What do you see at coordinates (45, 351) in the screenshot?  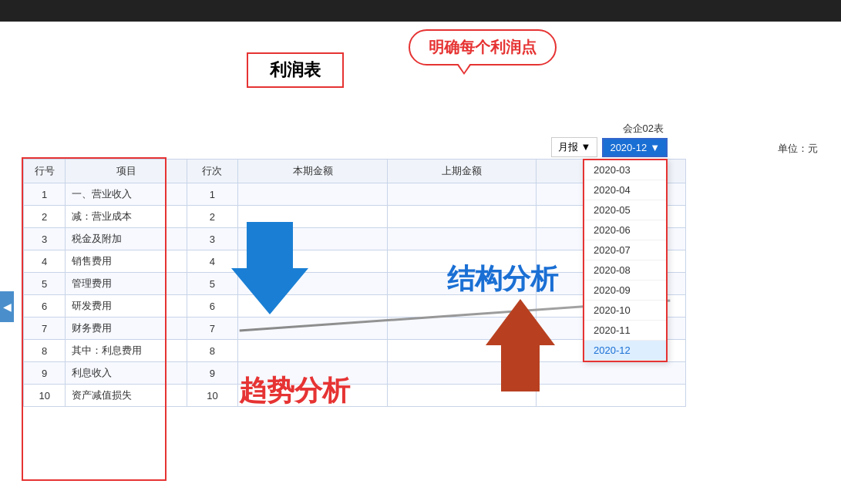 I see `cell-id: 8` at bounding box center [45, 351].